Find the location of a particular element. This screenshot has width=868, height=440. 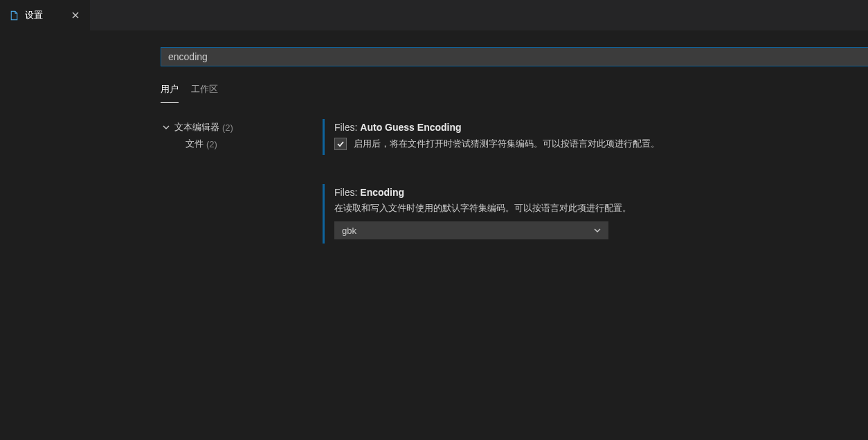

setting-row: 启用后，将在文件打开时尝试猜测字符集编码。可以按语言对此项进行配置。 is located at coordinates (601, 144).